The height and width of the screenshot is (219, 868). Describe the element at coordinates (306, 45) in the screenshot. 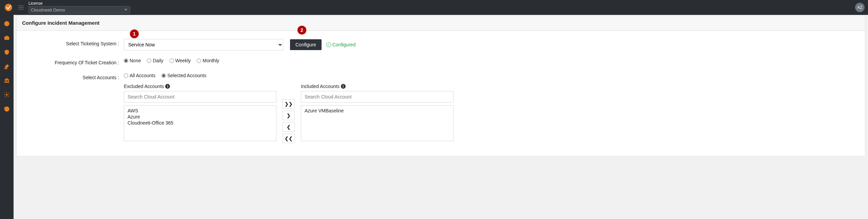

I see `configure-button: Configure` at that location.